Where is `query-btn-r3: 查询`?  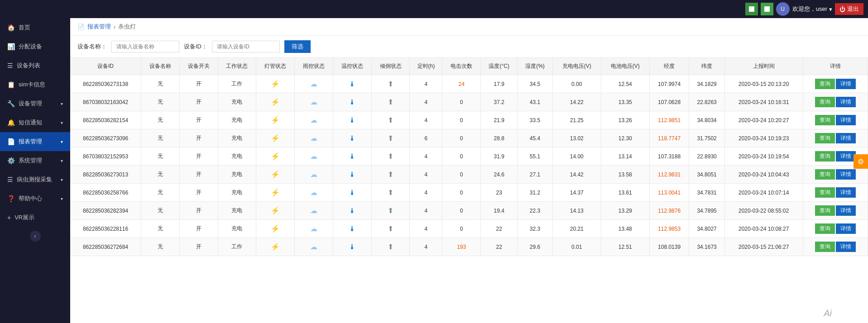 query-btn-r3: 查询 is located at coordinates (825, 138).